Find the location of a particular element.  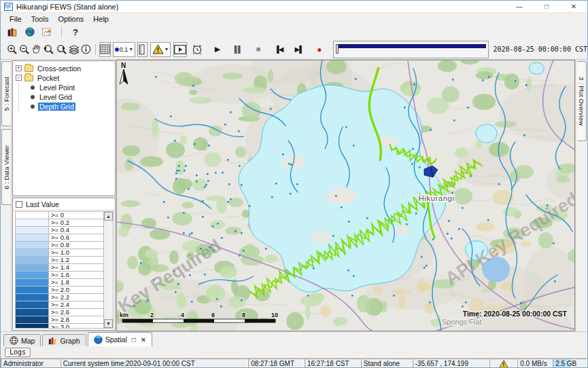

tree-item-label-selected: Depth Grid is located at coordinates (57, 107).